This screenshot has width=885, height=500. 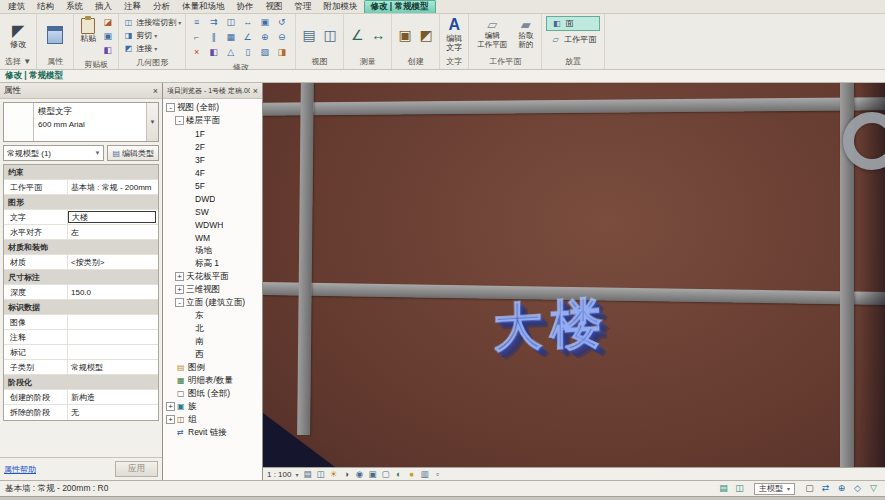 I want to click on scale-icon: ∠, so click(x=248, y=38).